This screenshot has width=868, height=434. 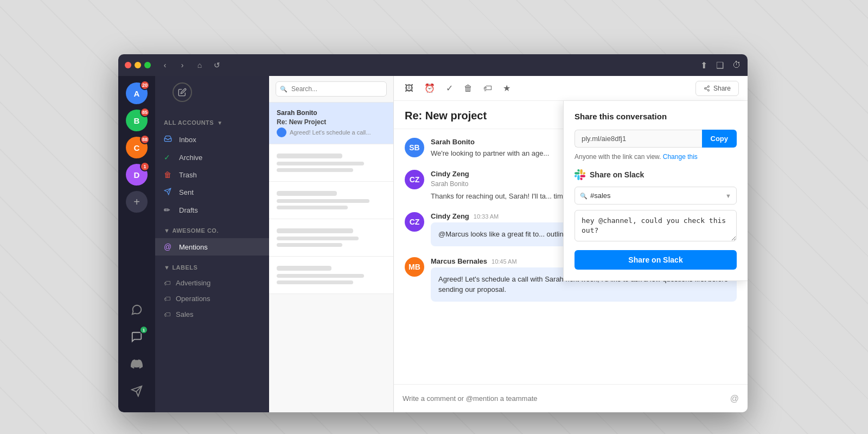 I want to click on label-advertising: 🏷 Advertising, so click(x=212, y=283).